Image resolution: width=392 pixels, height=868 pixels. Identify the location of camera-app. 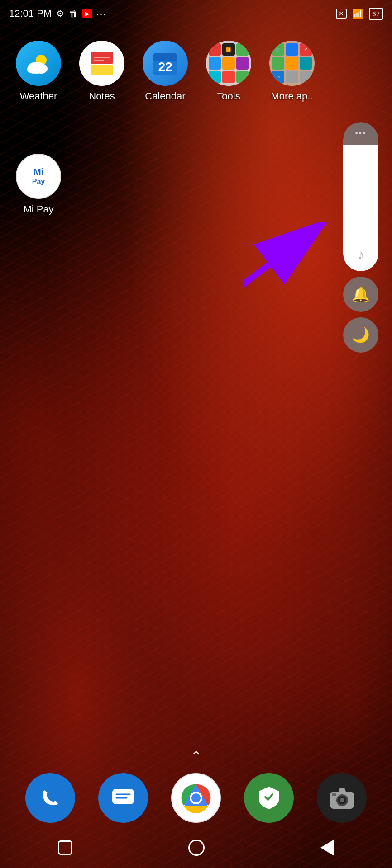
(342, 798).